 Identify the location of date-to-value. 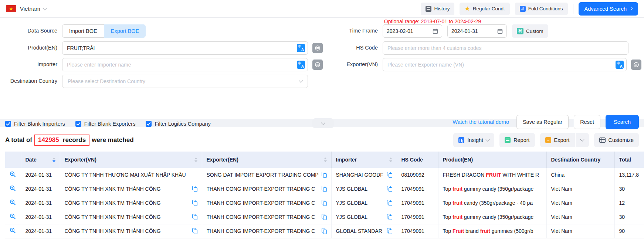
(470, 31).